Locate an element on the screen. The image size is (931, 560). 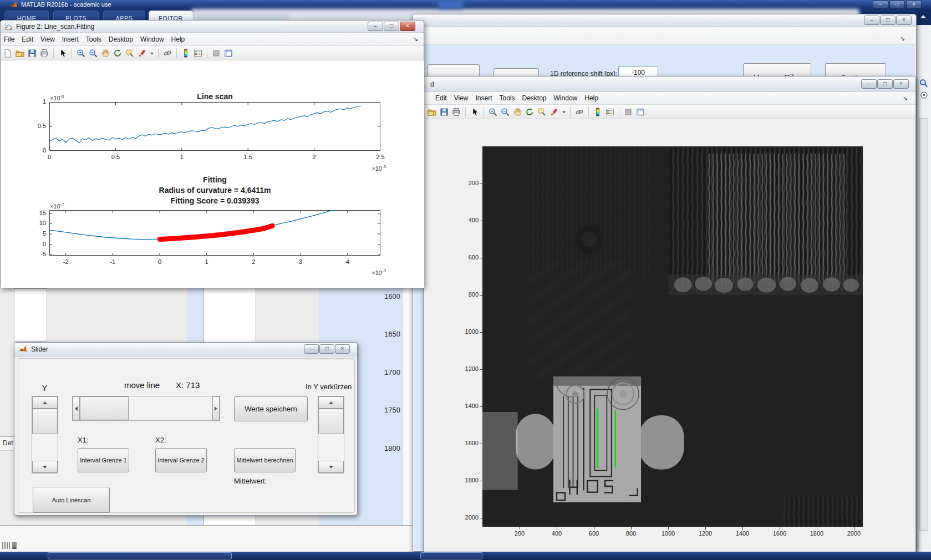
auto-linescan-button: Auto Linescan is located at coordinates (71, 500).